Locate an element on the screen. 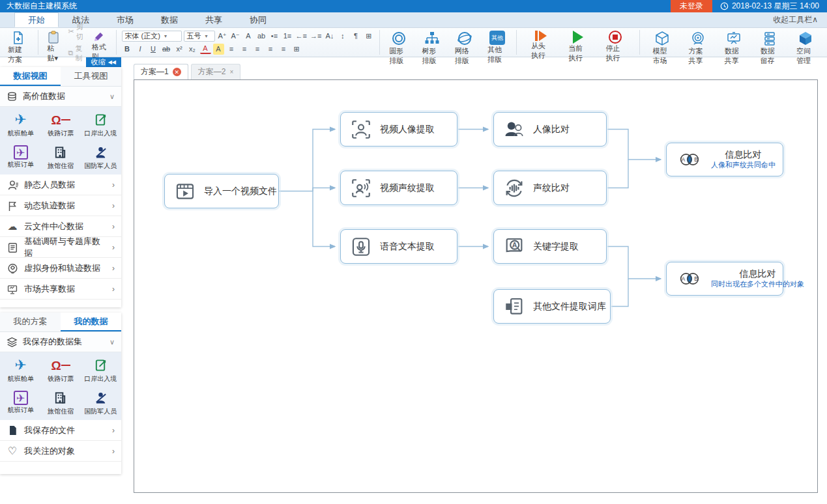 The image size is (827, 504). chevron-right-icon: › is located at coordinates (113, 185).